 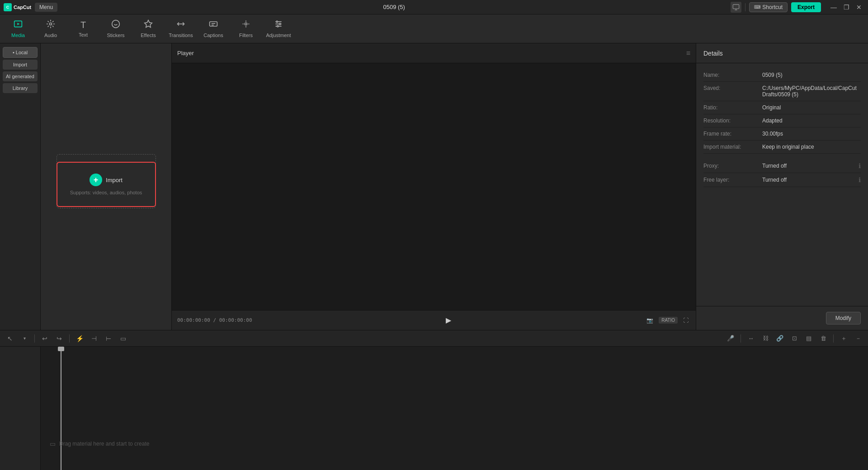 What do you see at coordinates (20, 187) in the screenshot?
I see `left-sidebar: • Local Import AI generated Library` at bounding box center [20, 187].